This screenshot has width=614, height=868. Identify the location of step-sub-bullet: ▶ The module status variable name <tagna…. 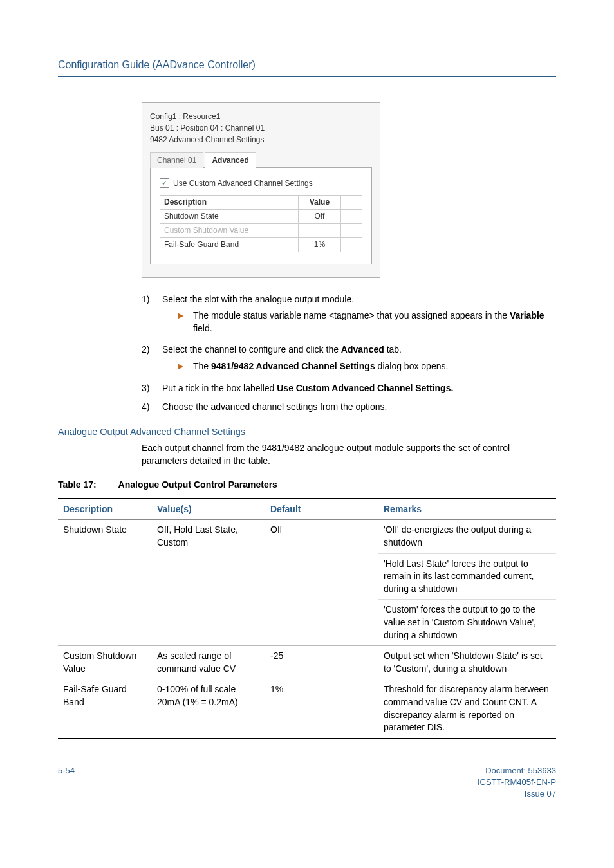
(367, 322).